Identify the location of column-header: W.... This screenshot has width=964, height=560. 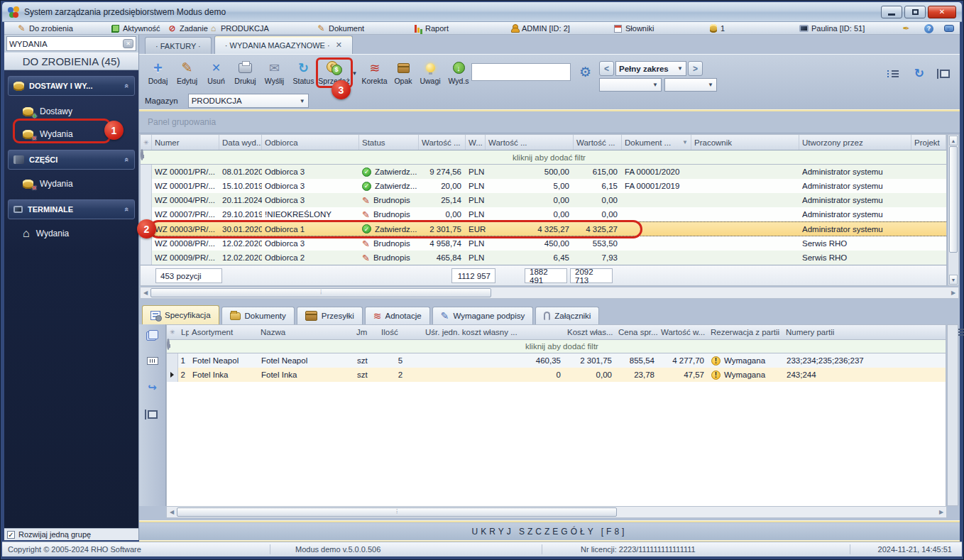
(476, 142).